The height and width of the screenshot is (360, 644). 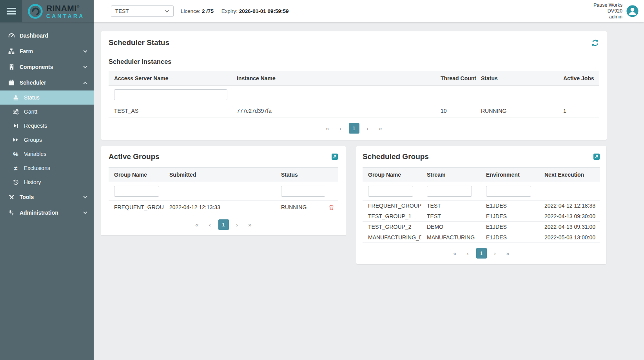 I want to click on sitemap-icon, so click(x=11, y=52).